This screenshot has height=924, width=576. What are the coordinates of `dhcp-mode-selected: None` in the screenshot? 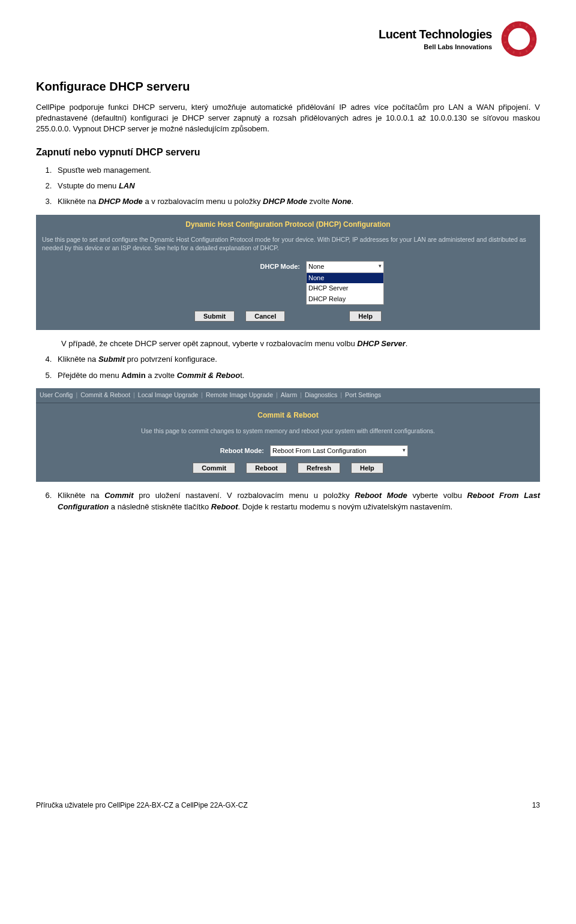 It's located at (345, 267).